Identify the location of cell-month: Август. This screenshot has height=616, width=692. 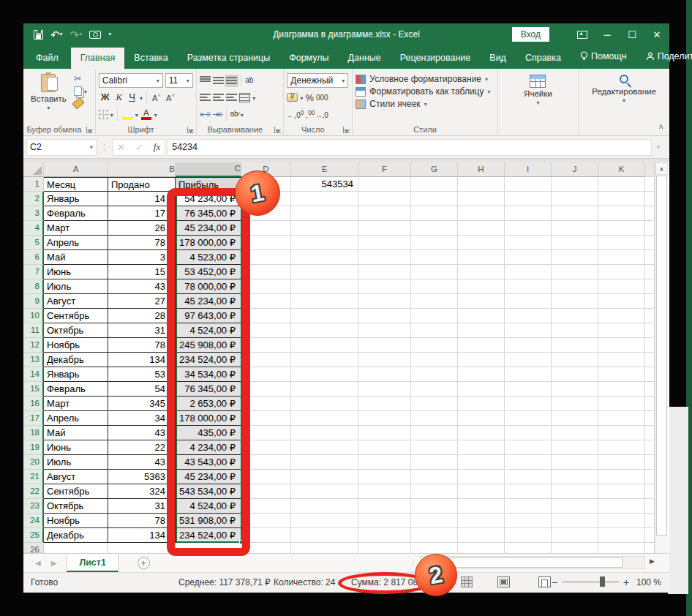
(76, 301).